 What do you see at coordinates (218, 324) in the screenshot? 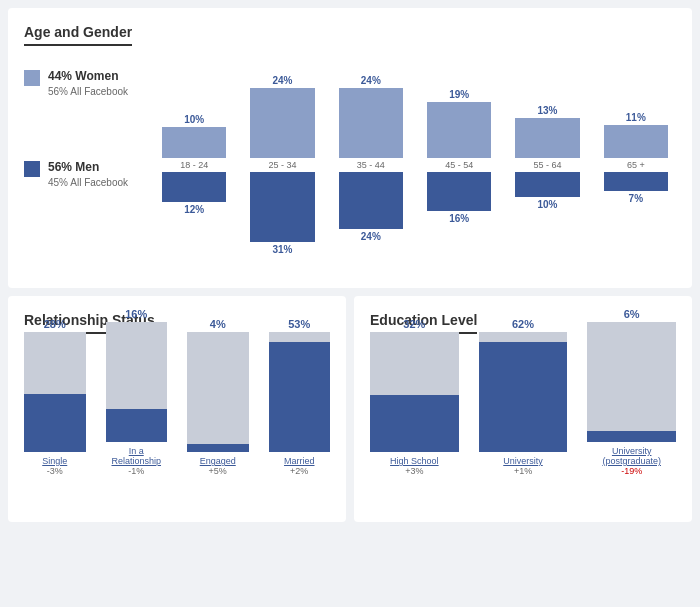
I see `bar-pct-label-2: 4%` at bounding box center [218, 324].